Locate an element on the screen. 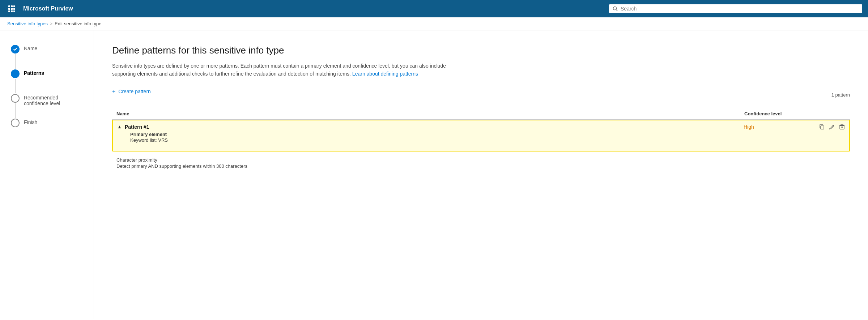 The image size is (868, 320). below-pattern: Character proximity Detect primary AND s… is located at coordinates (481, 163).